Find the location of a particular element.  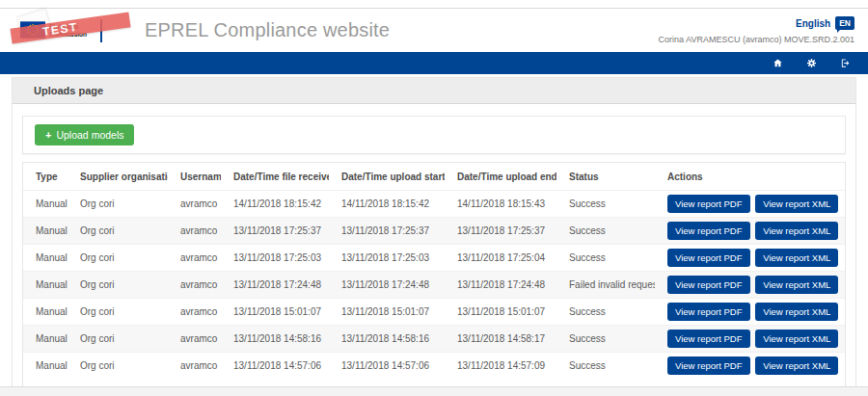

main-navbar is located at coordinates (434, 64).